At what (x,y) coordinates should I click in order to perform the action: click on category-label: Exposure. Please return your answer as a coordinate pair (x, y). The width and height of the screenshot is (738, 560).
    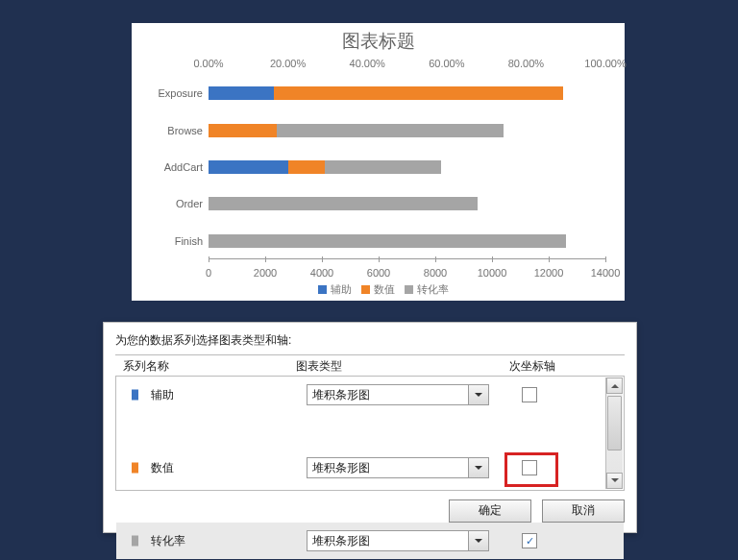
    Looking at the image, I should click on (172, 93).